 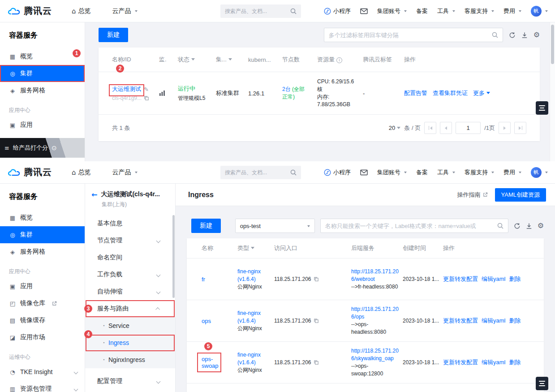 What do you see at coordinates (413, 35) in the screenshot?
I see `cluster-filter` at bounding box center [413, 35].